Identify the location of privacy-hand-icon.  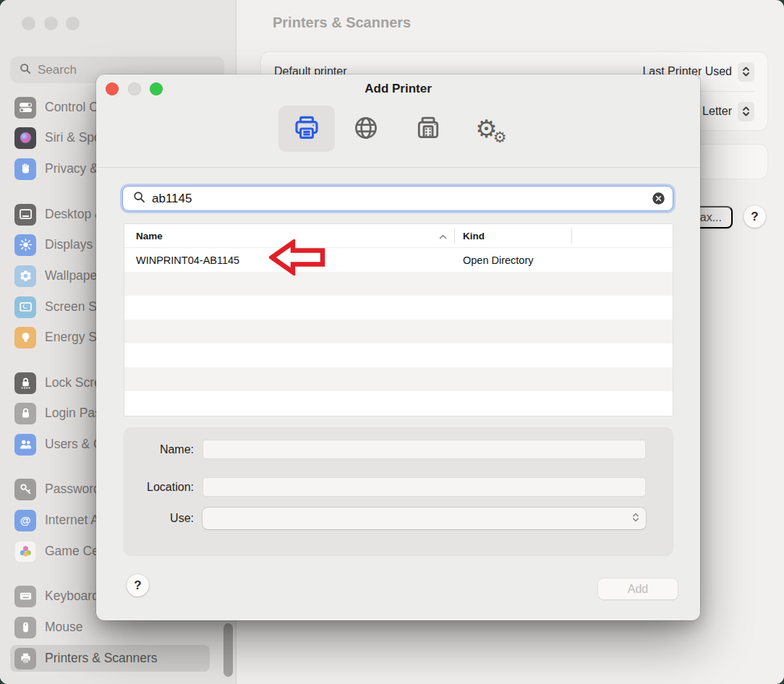
(25, 169).